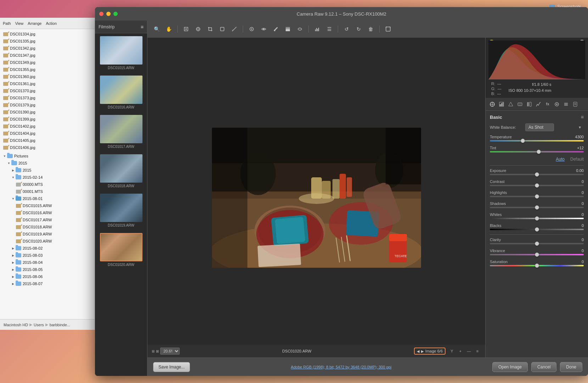 Image resolution: width=588 pixels, height=383 pixels. I want to click on crop-tool-btn, so click(210, 29).